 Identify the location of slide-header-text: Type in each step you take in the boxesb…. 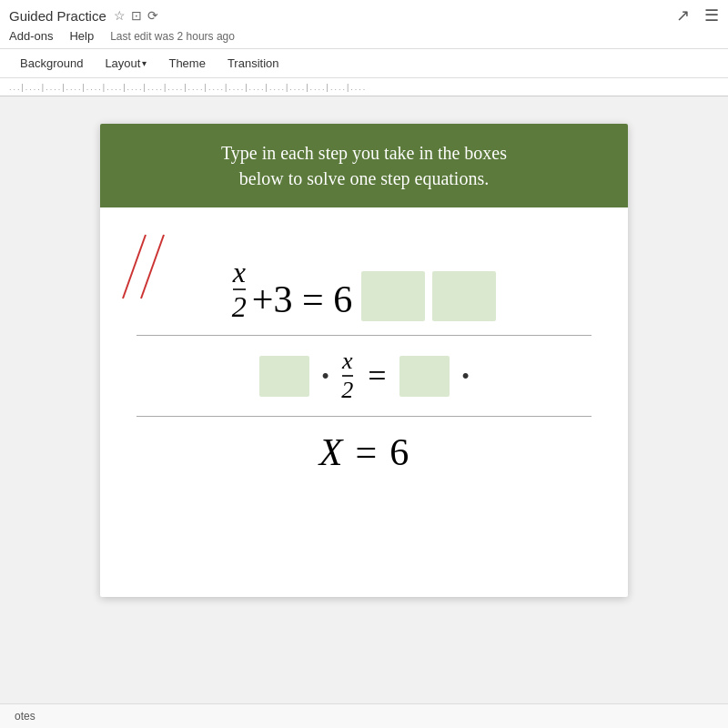
(364, 166).